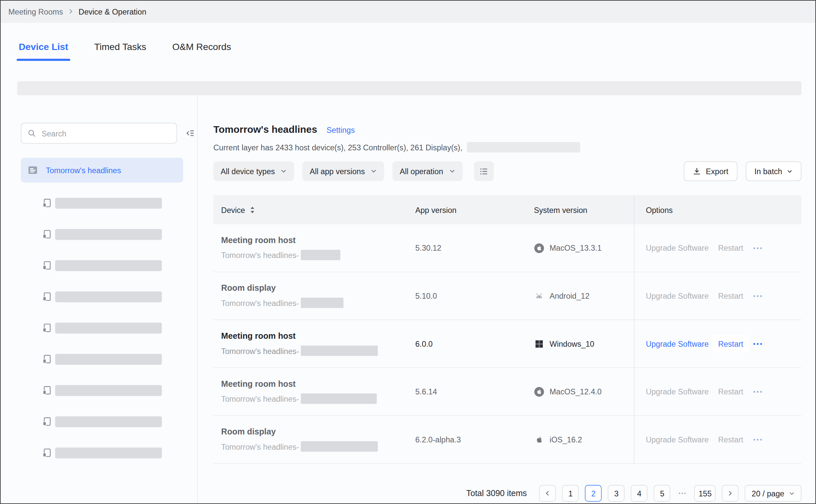 This screenshot has height=504, width=816. Describe the element at coordinates (566, 439) in the screenshot. I see `system-version: iOS_16.2` at that location.